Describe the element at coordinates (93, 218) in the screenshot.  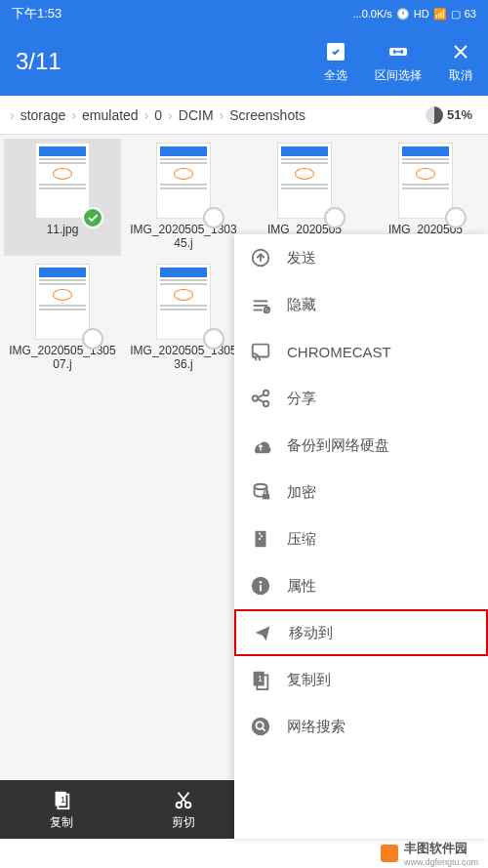
I see `check-circle-icon` at that location.